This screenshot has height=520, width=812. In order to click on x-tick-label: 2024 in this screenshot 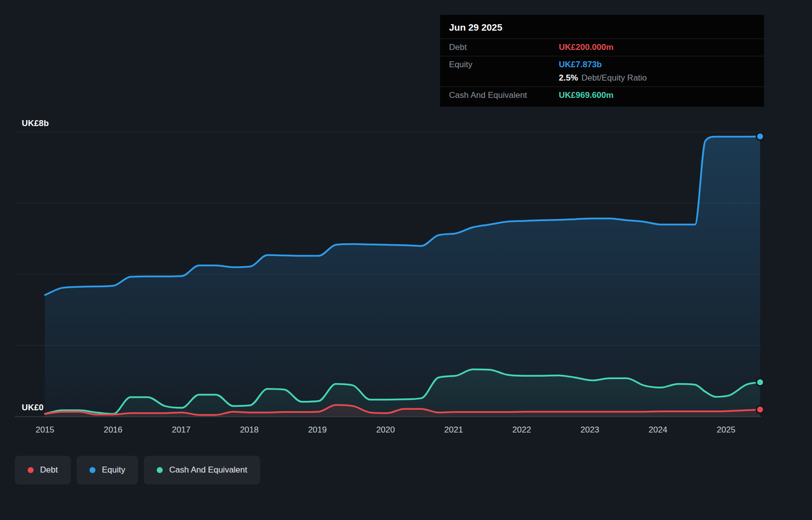, I will do `click(658, 430)`.